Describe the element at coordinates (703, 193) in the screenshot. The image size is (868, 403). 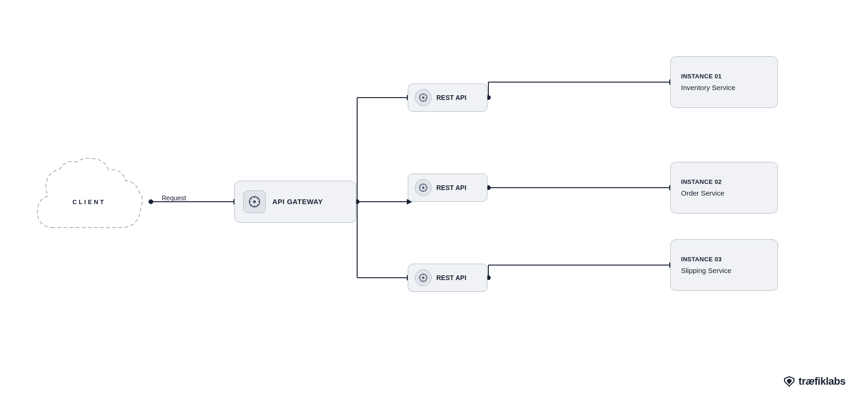
I see `instance-2-subtitle: Order Service` at that location.